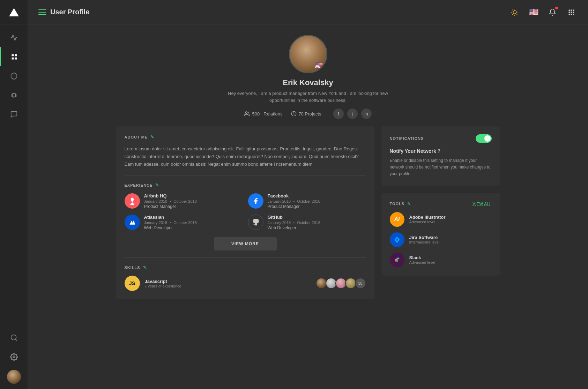 The width and height of the screenshot is (588, 389). I want to click on airbnb-icon, so click(132, 201).